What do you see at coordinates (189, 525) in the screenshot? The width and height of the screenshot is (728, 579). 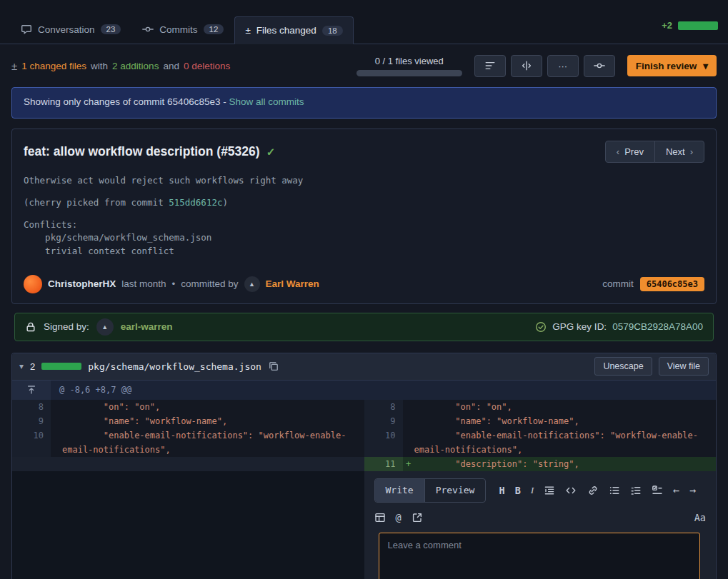 I see `diff-left-empty-area` at bounding box center [189, 525].